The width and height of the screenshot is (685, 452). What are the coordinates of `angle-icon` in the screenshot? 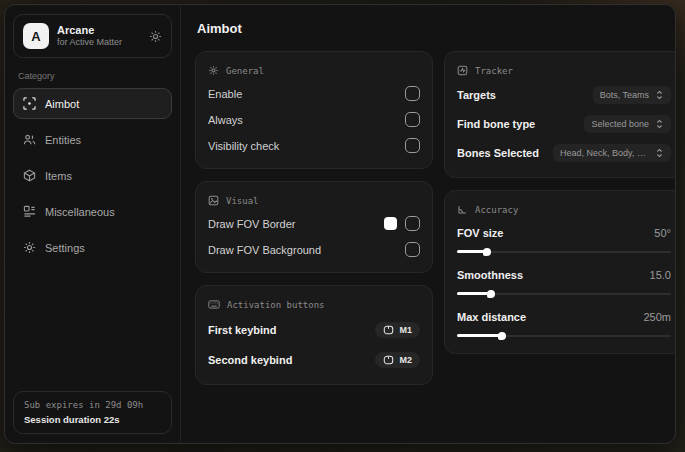 It's located at (462, 210).